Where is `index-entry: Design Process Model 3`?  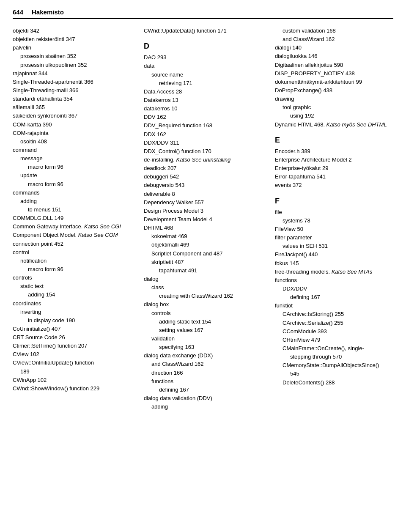 index-entry: Design Process Model 3 is located at coordinates (203, 211).